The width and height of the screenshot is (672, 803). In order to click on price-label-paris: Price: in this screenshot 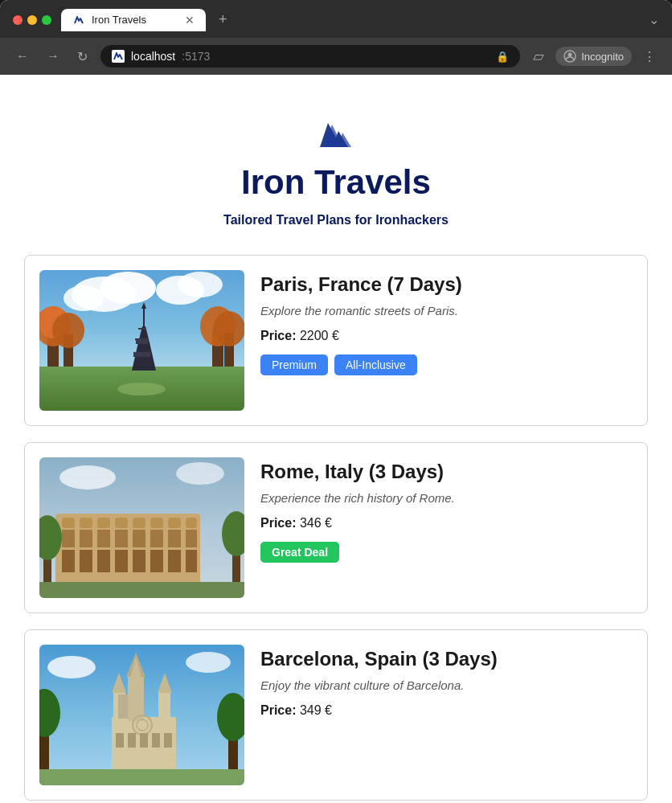, I will do `click(278, 336)`.